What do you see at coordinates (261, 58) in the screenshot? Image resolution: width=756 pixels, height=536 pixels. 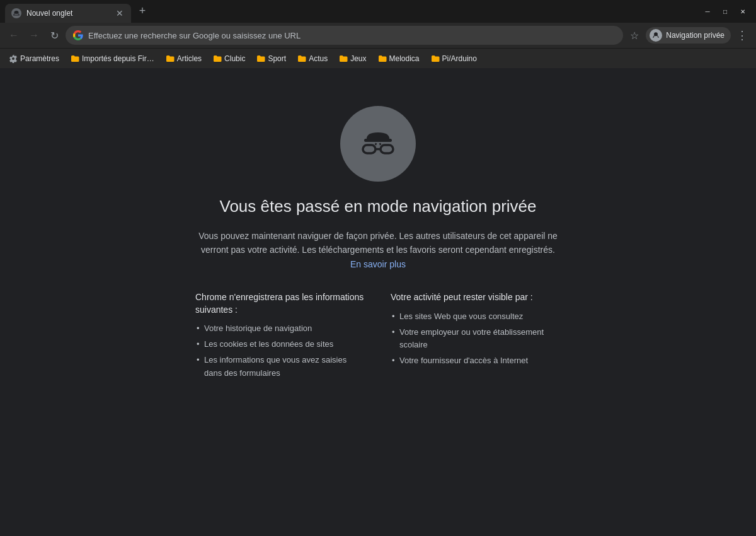 I see `folder-icon-sport` at bounding box center [261, 58].